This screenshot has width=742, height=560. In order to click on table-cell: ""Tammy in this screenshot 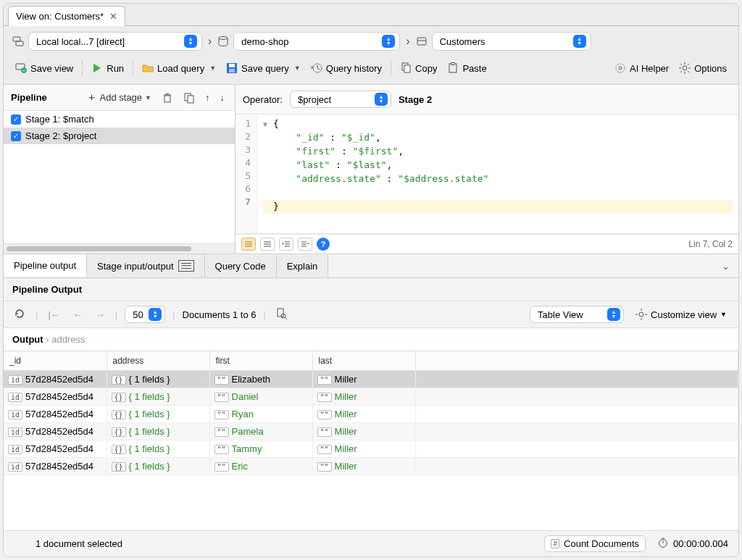, I will do `click(261, 449)`.